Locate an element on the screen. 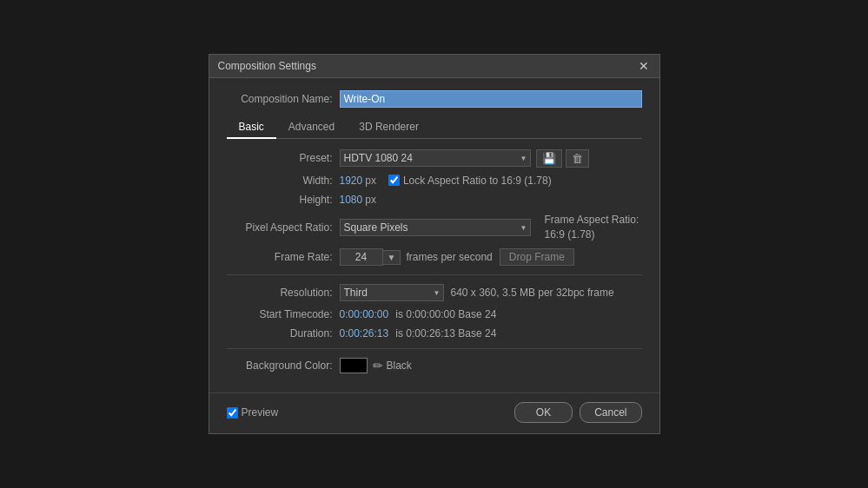  frame-aspect-label: Frame Aspect Ratio: is located at coordinates (593, 220).